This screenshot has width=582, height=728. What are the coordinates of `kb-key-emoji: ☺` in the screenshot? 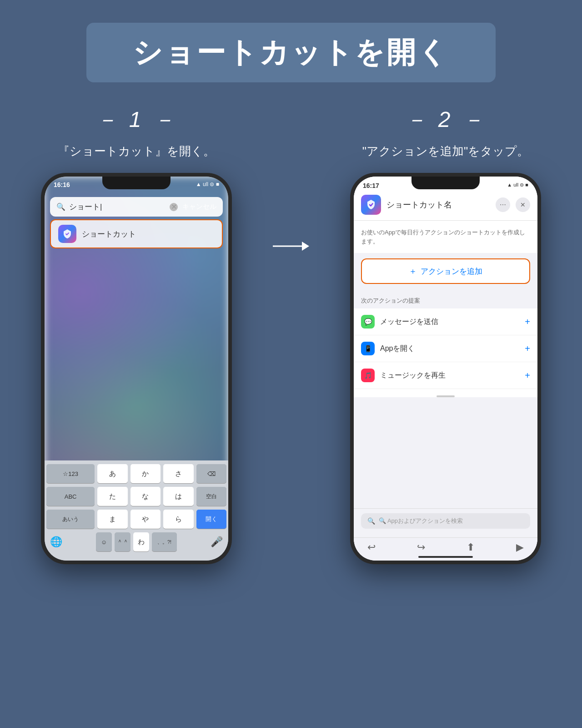 It's located at (104, 542).